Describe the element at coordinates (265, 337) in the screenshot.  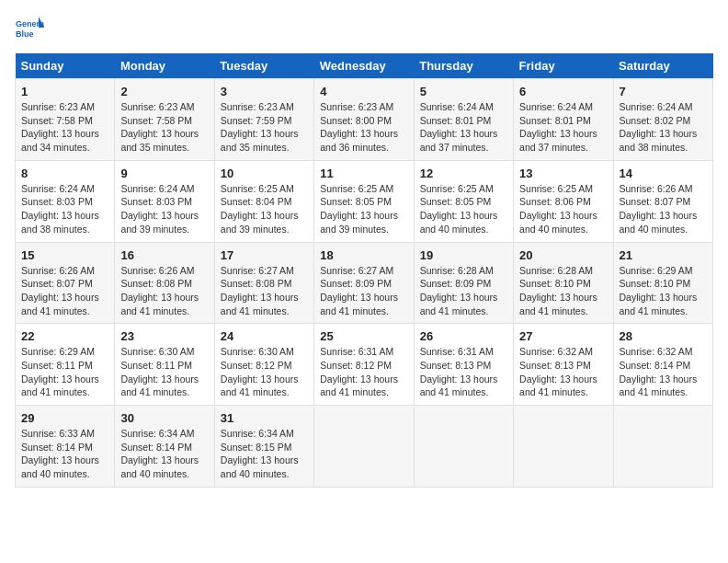
I see `day-number: 24` at that location.